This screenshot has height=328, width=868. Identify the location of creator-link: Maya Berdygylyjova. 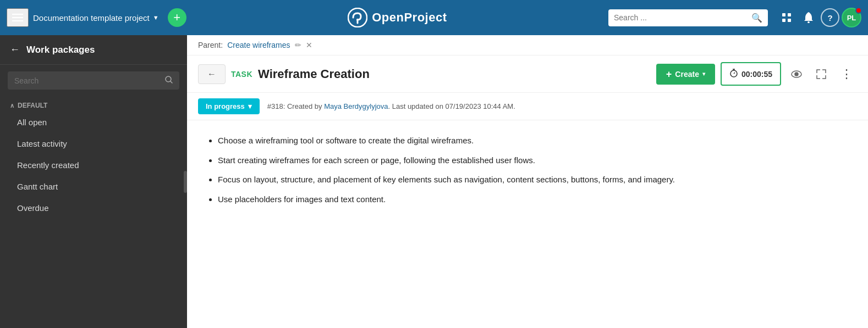
(356, 107).